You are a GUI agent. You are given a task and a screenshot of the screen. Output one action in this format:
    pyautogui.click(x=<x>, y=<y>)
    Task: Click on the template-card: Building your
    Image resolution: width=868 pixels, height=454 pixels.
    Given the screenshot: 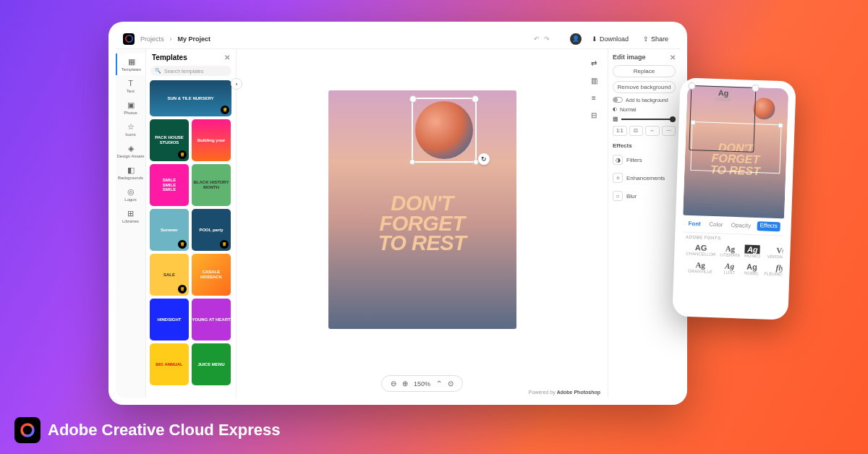 What is the action you would take?
    pyautogui.click(x=211, y=140)
    